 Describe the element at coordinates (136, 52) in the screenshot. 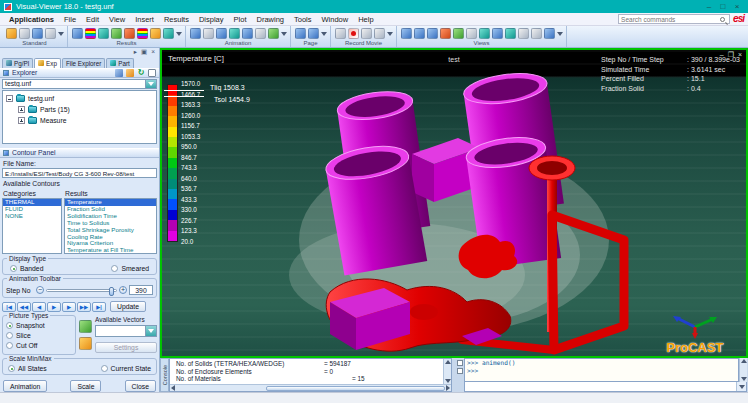

I see `pin-icon: ▸` at that location.